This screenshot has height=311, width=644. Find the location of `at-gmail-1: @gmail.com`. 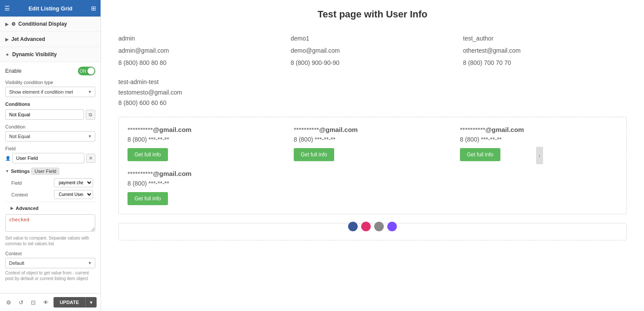

at-gmail-1: @gmail.com is located at coordinates (172, 130).